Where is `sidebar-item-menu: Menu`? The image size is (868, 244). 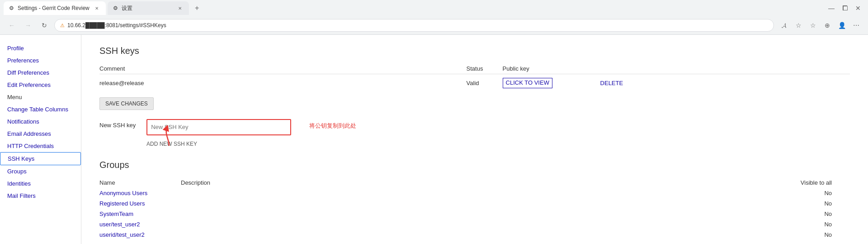
sidebar-item-menu: Menu is located at coordinates (41, 97).